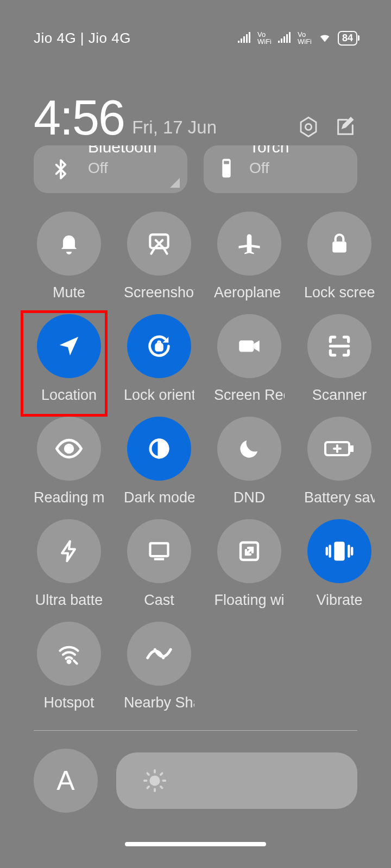 The height and width of the screenshot is (868, 391). Describe the element at coordinates (69, 395) in the screenshot. I see `tile-label: Location` at that location.